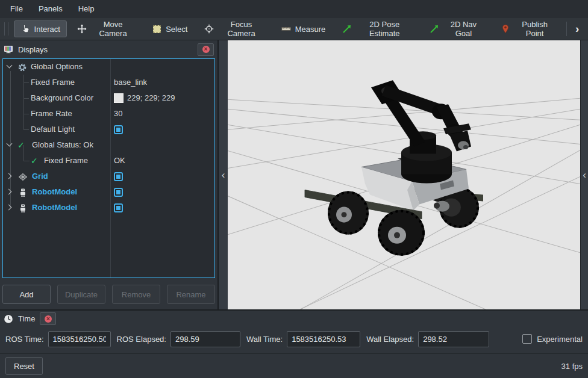  I want to click on remove-display-button: Remove, so click(136, 294).